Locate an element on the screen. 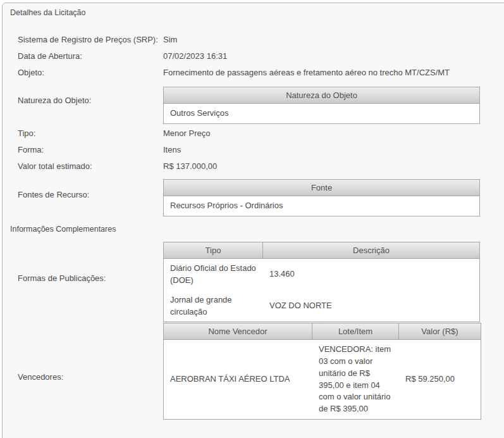  publicacoes-table: Tipo Descrição Diário Oficial do Estado … is located at coordinates (321, 282).